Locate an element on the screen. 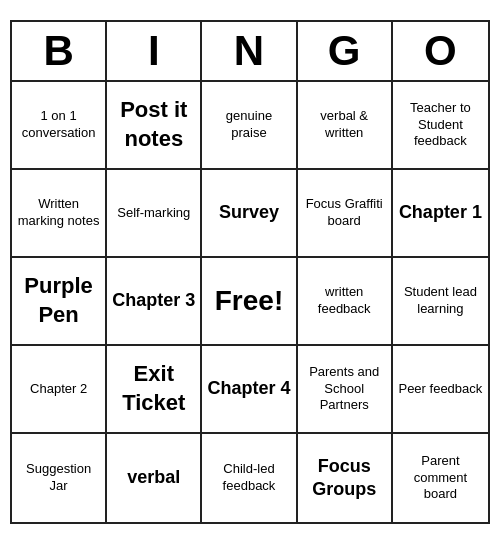 This screenshot has height=544, width=500. header-letter-n: N is located at coordinates (250, 51).